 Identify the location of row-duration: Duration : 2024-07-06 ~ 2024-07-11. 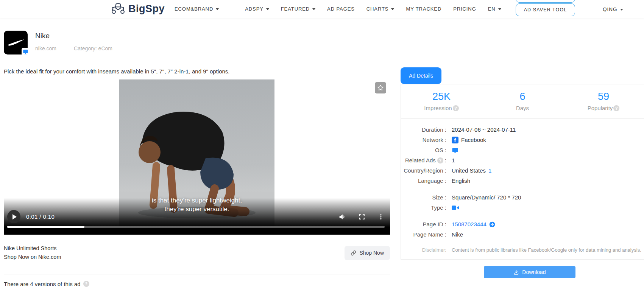
(522, 129).